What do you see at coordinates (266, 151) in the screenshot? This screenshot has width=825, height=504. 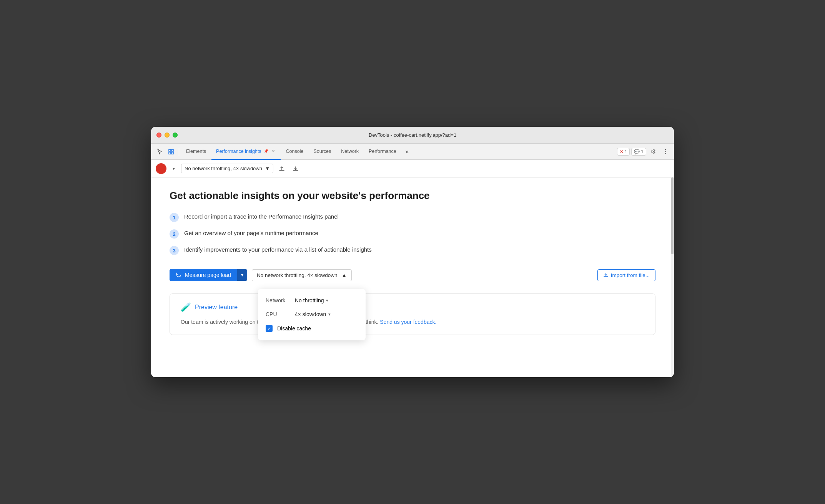 I see `pin-icon: 📌` at bounding box center [266, 151].